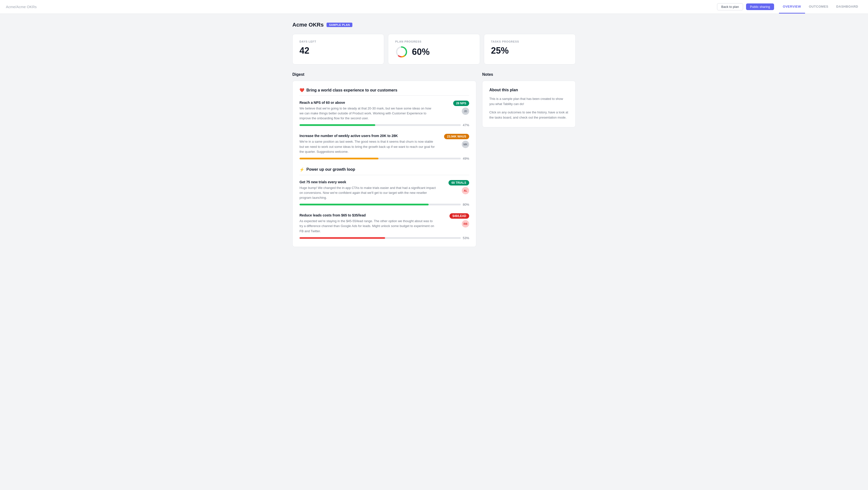 The image size is (868, 490). What do you see at coordinates (459, 183) in the screenshot?
I see `kr-2-1-badge: 68 TRIALS` at bounding box center [459, 183].